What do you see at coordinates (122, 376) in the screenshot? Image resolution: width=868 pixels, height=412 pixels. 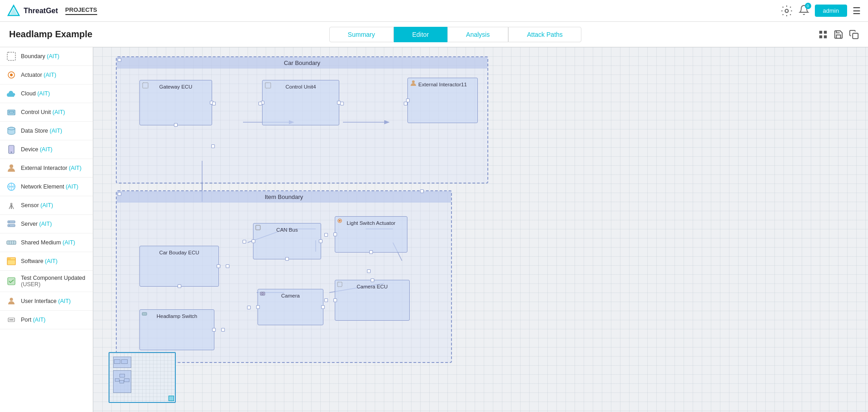 I see `minimap-canbus` at bounding box center [122, 376].